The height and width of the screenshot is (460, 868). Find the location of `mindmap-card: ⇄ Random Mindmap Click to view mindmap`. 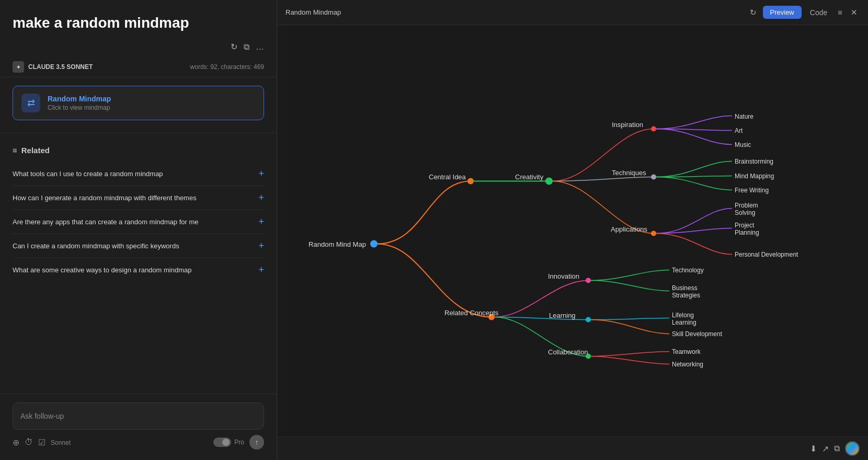

mindmap-card: ⇄ Random Mindmap Click to view mindmap is located at coordinates (138, 103).